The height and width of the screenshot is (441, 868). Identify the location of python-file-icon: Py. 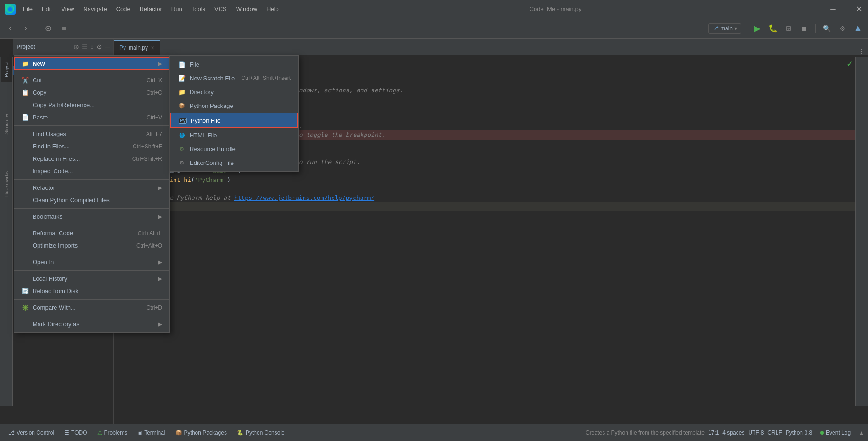
(183, 120).